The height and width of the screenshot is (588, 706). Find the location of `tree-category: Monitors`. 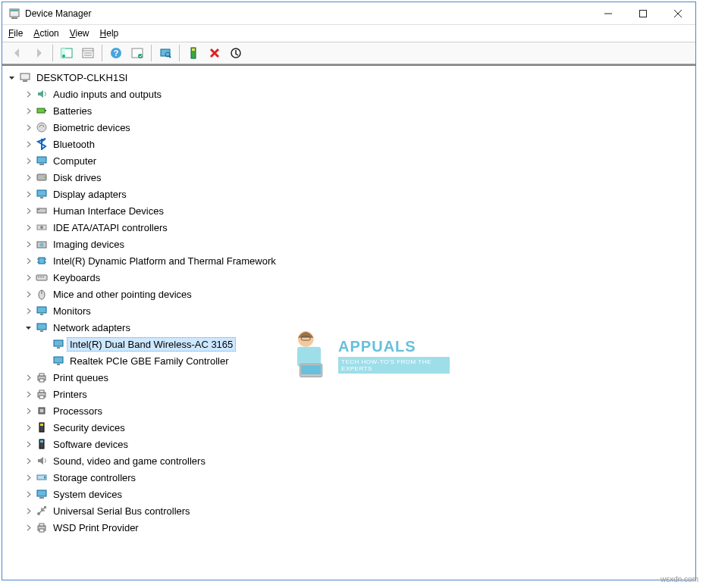

tree-category: Monitors is located at coordinates (350, 311).